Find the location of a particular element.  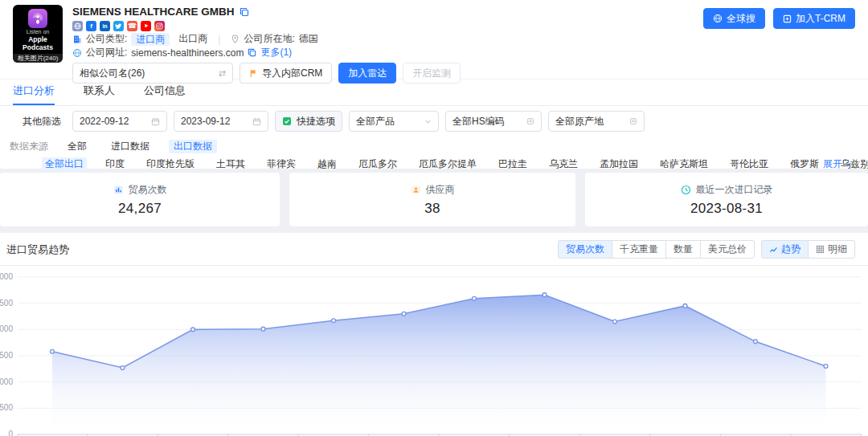

global-search-icon is located at coordinates (718, 18).